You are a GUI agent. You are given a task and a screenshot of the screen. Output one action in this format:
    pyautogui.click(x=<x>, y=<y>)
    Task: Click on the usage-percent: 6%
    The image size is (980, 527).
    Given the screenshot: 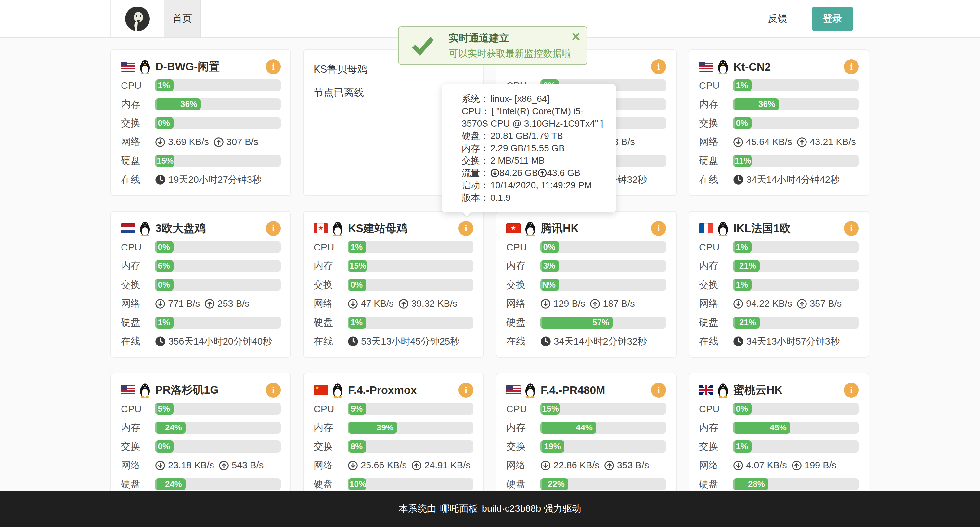 What is the action you would take?
    pyautogui.click(x=164, y=266)
    